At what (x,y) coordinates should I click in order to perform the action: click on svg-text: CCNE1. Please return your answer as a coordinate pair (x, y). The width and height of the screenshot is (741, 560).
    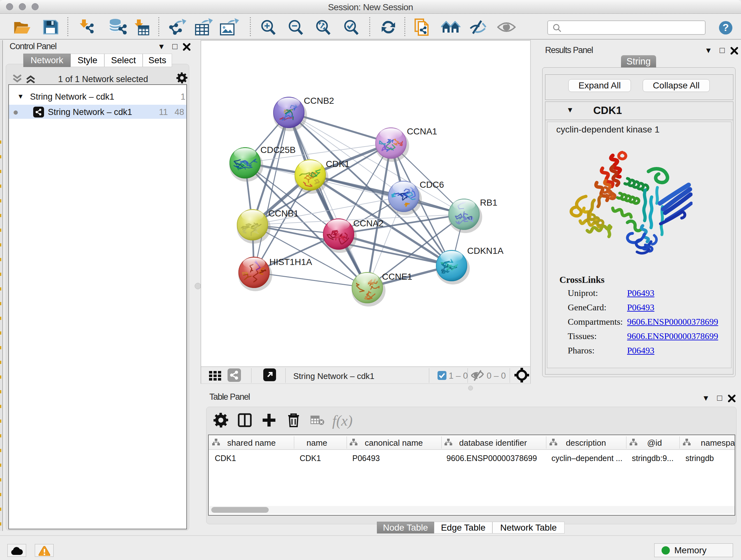
    Looking at the image, I should click on (397, 277).